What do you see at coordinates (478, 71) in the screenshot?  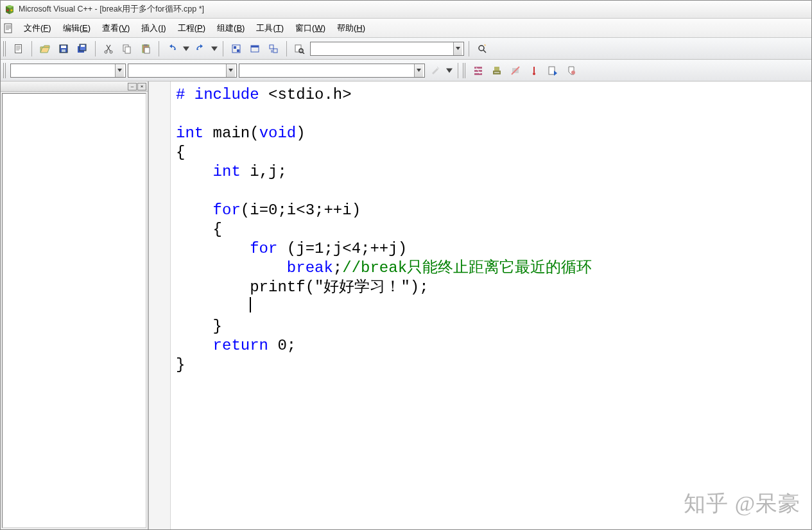 I see `compile-button` at bounding box center [478, 71].